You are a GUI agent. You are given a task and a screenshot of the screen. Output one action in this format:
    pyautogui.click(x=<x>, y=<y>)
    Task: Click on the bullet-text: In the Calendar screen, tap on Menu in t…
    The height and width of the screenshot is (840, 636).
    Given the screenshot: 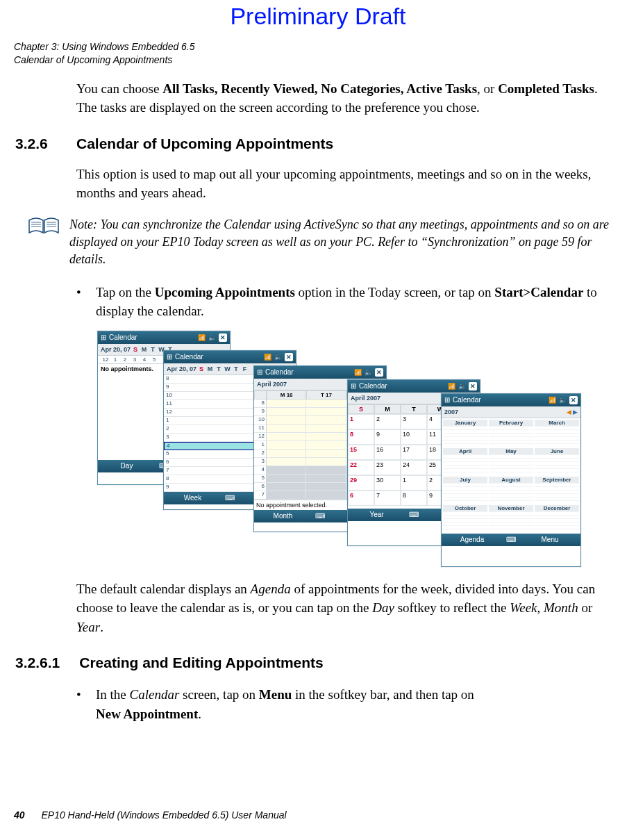 What is the action you would take?
    pyautogui.click(x=285, y=705)
    